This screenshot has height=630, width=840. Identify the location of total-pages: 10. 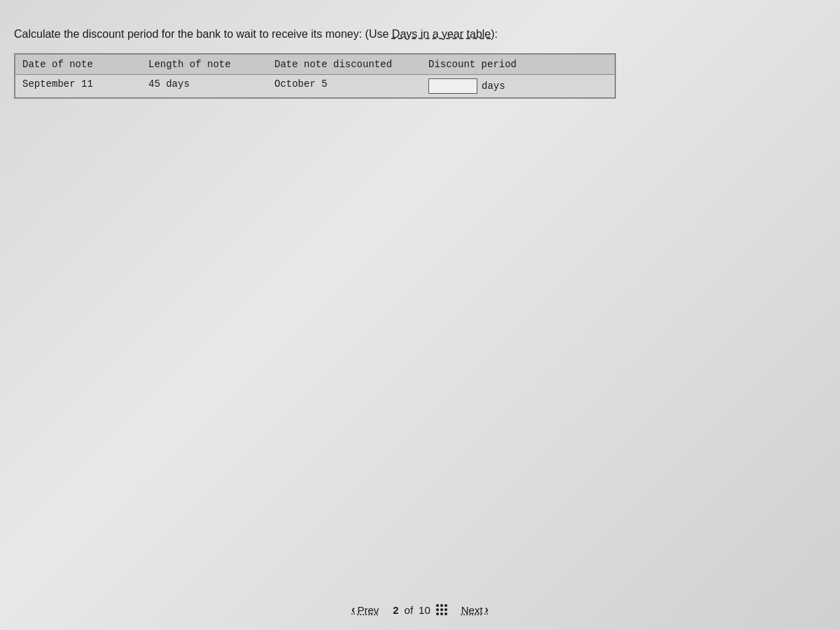
(424, 610).